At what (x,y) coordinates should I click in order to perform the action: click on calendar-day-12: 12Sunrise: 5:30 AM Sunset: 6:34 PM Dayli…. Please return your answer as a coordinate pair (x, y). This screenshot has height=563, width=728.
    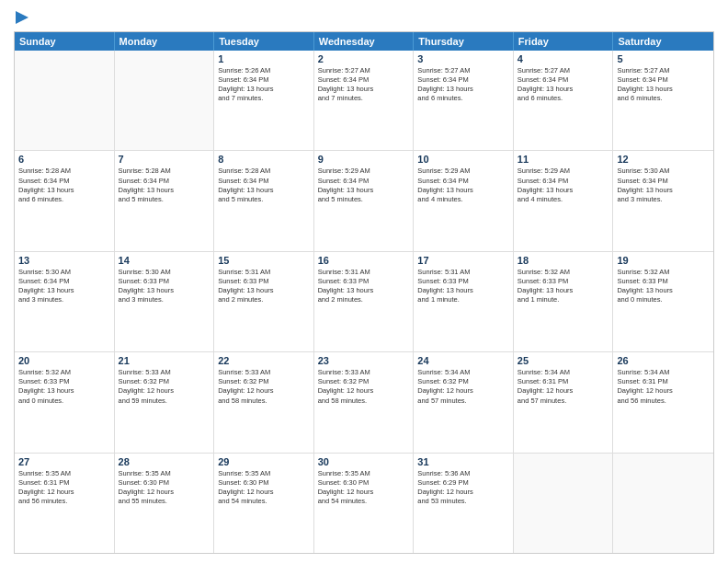
    Looking at the image, I should click on (664, 201).